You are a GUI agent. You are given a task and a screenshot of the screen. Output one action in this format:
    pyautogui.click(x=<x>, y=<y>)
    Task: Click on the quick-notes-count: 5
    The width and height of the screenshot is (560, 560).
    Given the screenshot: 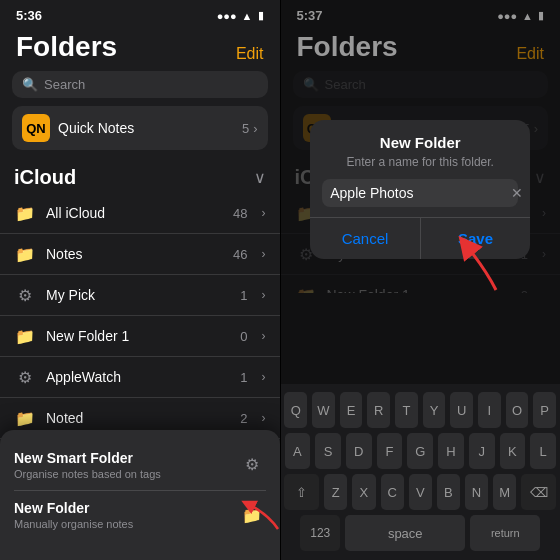 What is the action you would take?
    pyautogui.click(x=246, y=128)
    